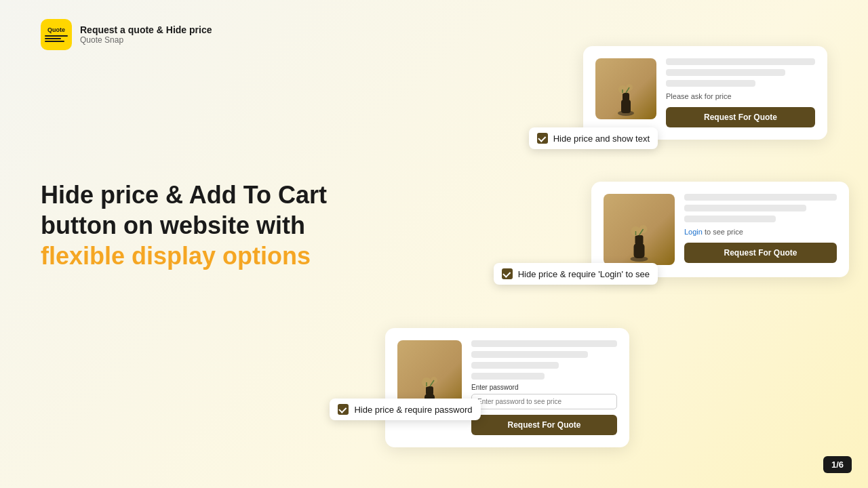  I want to click on card1-container: Please ask for price Request For Quote, so click(705, 93).